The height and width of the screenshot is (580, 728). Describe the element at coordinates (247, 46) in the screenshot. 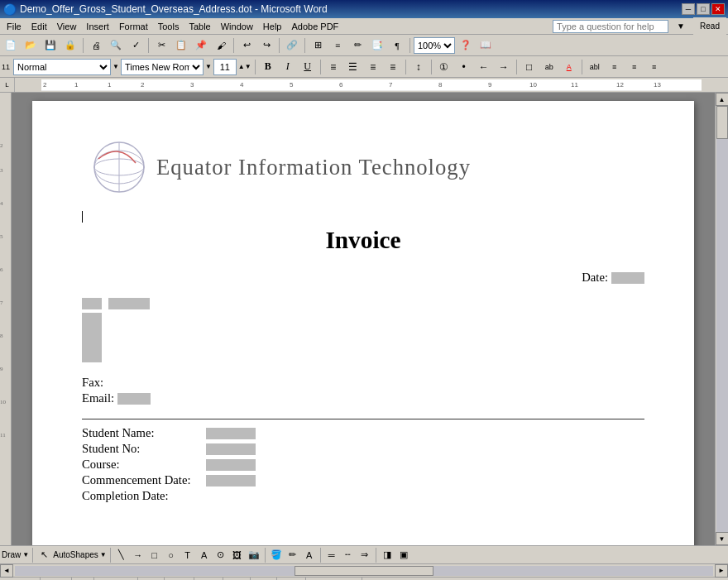

I see `undo-button: ↩` at that location.